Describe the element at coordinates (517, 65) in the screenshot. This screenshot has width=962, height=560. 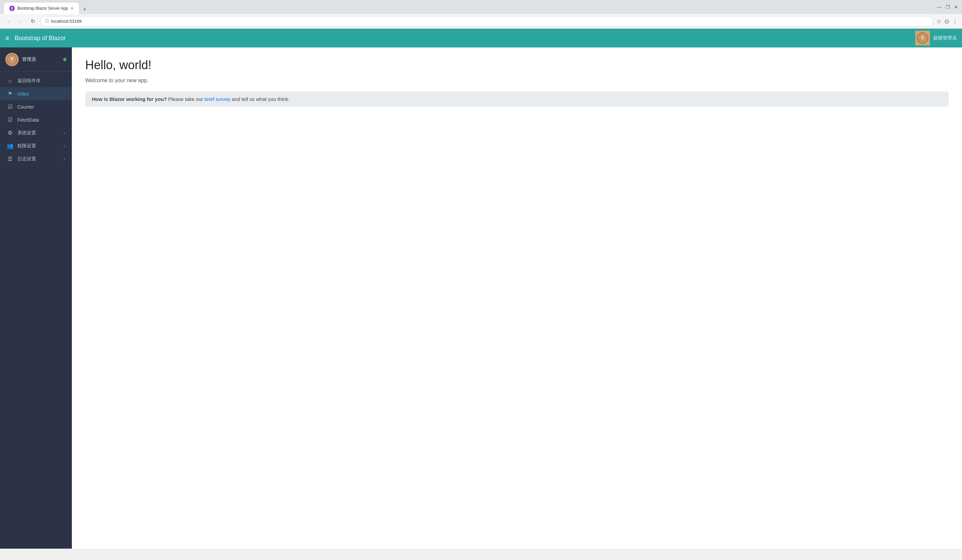
I see `page-title: Hello, world!` at that location.